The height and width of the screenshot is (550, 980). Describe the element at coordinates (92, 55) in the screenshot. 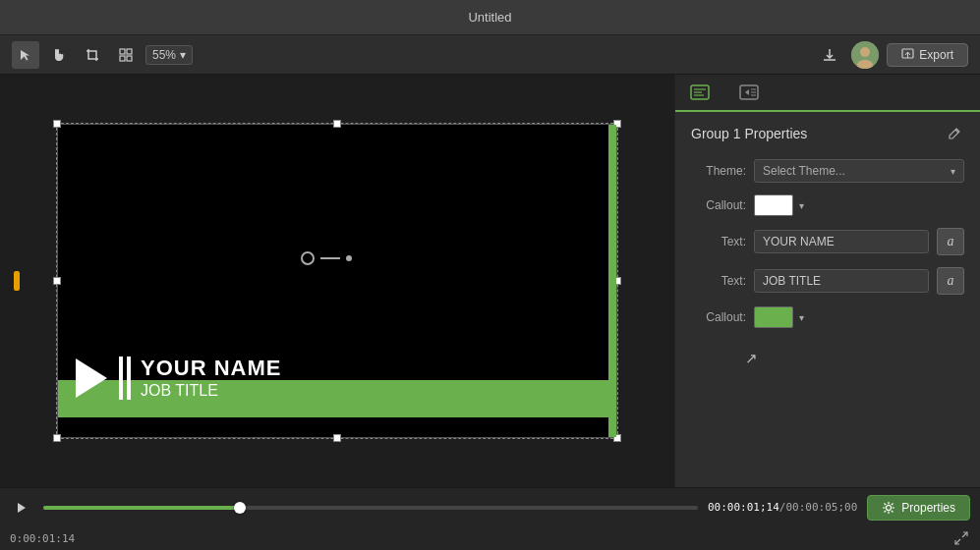

I see `crop-tool-button` at that location.